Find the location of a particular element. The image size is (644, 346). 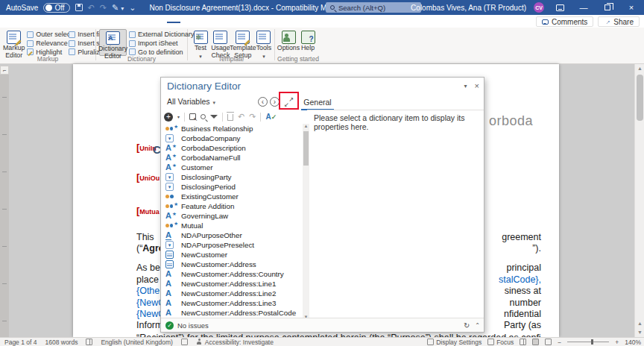

markup-editor-button: Markup Editor is located at coordinates (13, 43).